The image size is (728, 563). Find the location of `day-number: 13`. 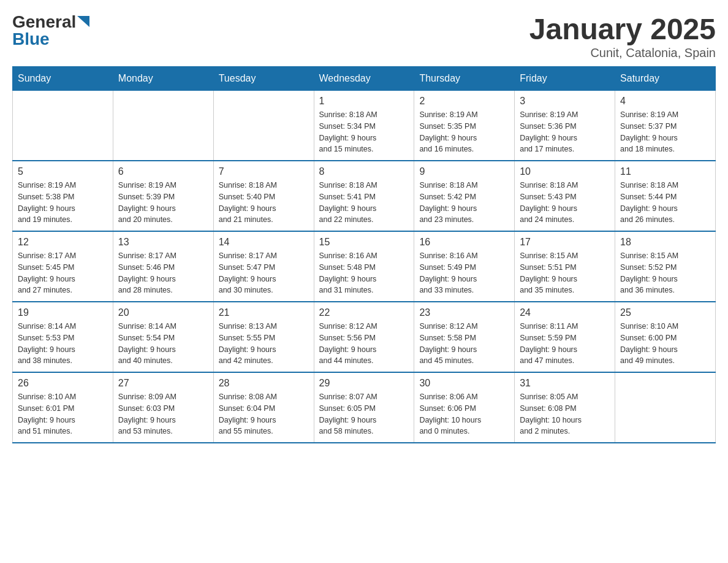

day-number: 13 is located at coordinates (163, 242).